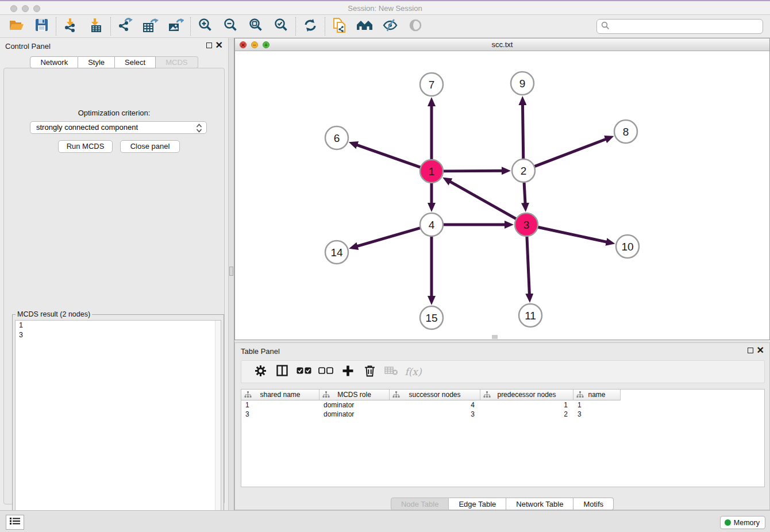 This screenshot has width=770, height=532. I want to click on node-1: 1, so click(432, 171).